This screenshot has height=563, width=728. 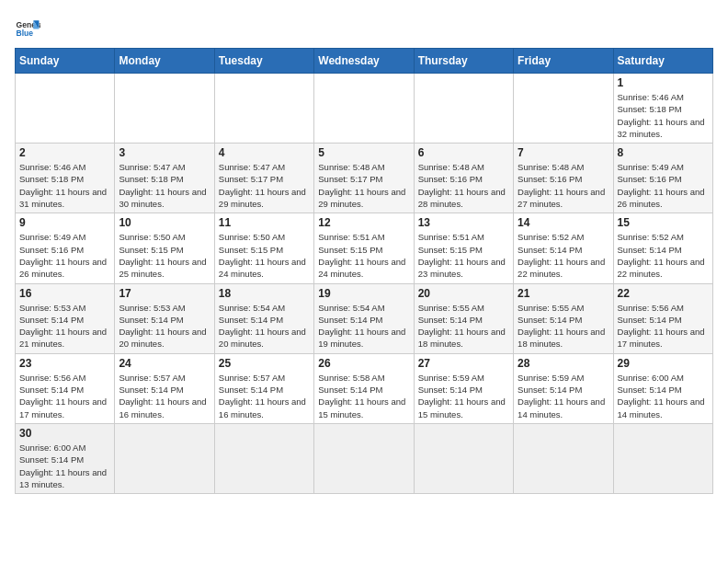 What do you see at coordinates (265, 293) in the screenshot?
I see `day-number: 18` at bounding box center [265, 293].